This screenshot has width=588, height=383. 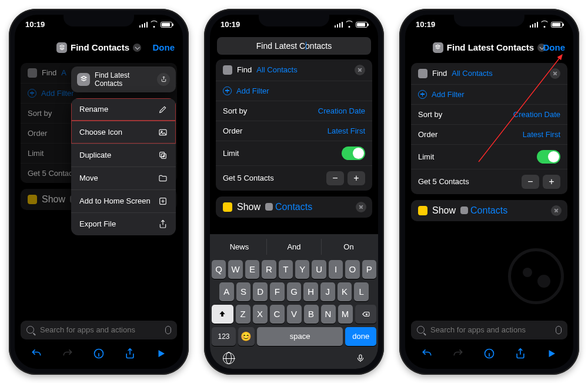 What do you see at coordinates (489, 48) in the screenshot?
I see `shortcut-title-menu: Find Latest Contacts` at bounding box center [489, 48].